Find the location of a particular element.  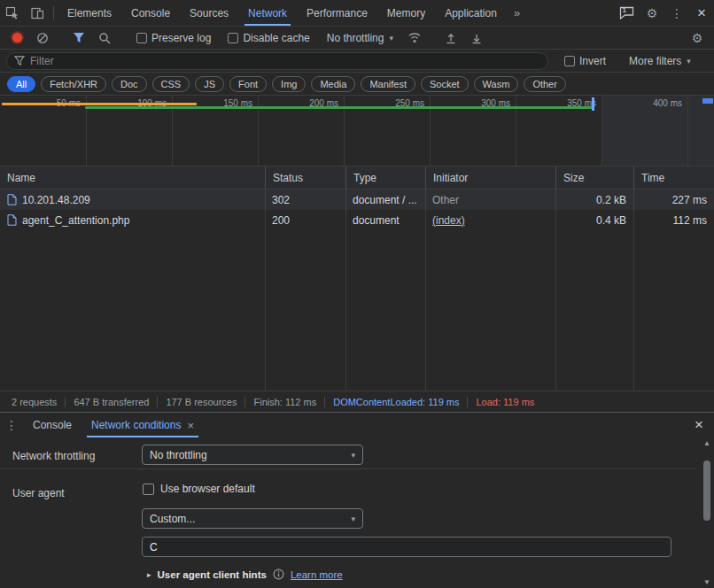

preserve-log-checkbox: Preserve log is located at coordinates (174, 38).